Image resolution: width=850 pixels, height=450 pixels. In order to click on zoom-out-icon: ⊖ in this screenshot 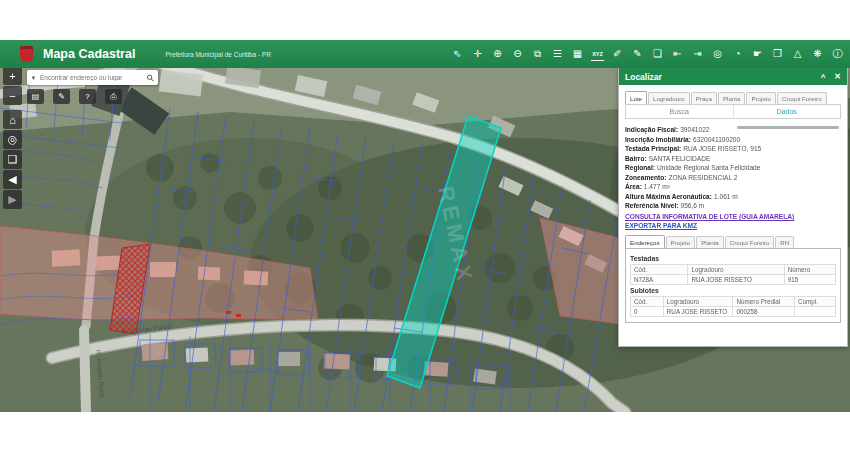, I will do `click(518, 54)`.